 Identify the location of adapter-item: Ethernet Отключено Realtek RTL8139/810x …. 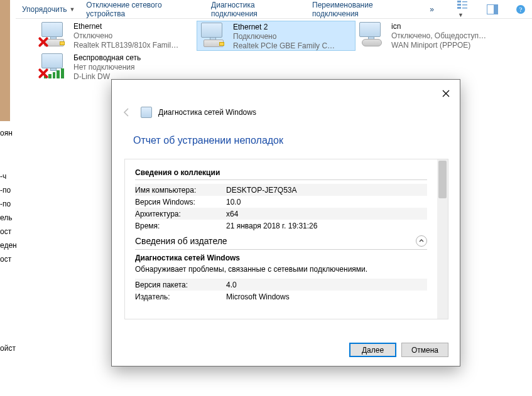
(117, 36).